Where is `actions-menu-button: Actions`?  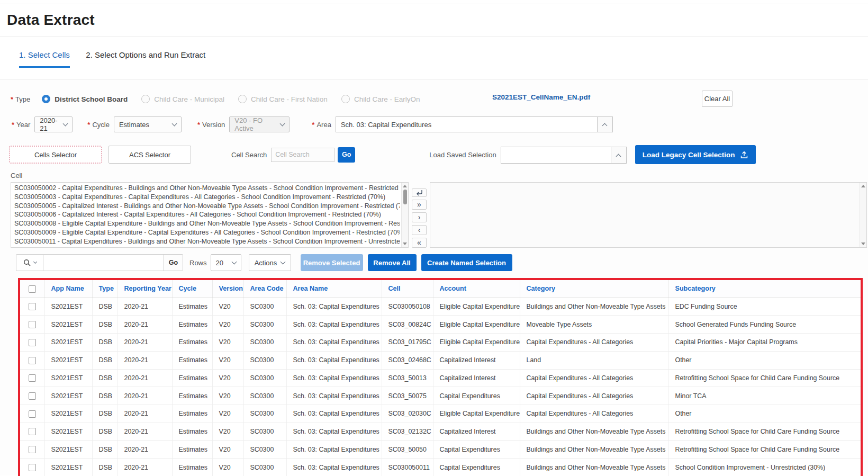
actions-menu-button: Actions is located at coordinates (270, 263).